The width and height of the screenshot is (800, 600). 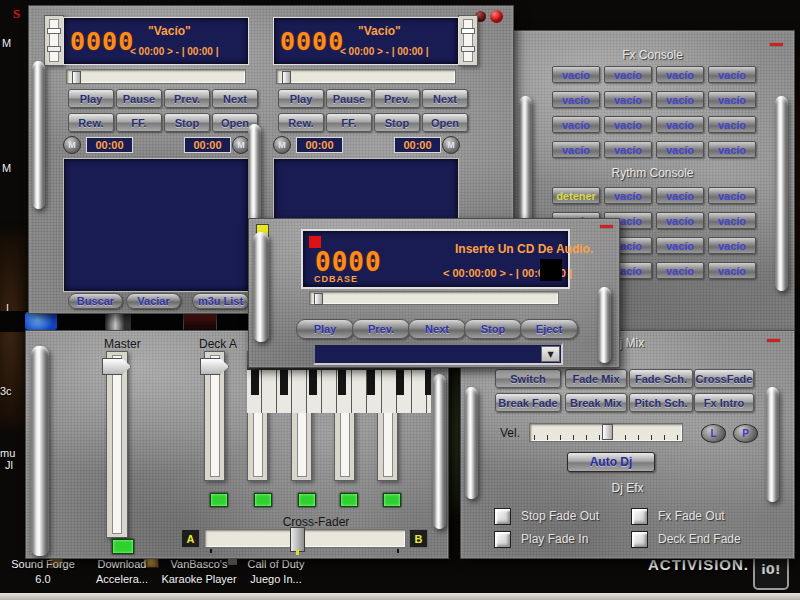 I want to click on switch-button: Switch, so click(x=528, y=378).